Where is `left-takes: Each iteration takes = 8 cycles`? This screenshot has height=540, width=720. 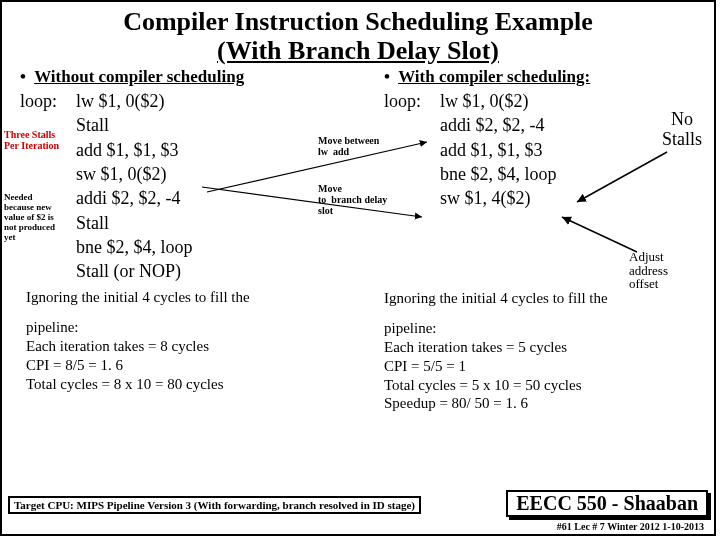
left-takes: Each iteration takes = 8 cycles is located at coordinates (203, 346).